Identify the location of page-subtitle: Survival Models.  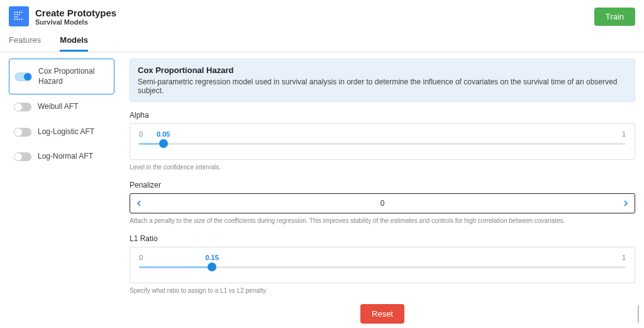
(314, 22).